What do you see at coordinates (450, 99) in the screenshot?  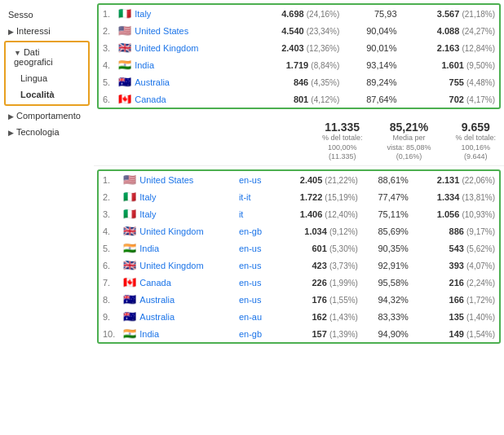 I see `metric-users: 702 (4,17%)` at bounding box center [450, 99].